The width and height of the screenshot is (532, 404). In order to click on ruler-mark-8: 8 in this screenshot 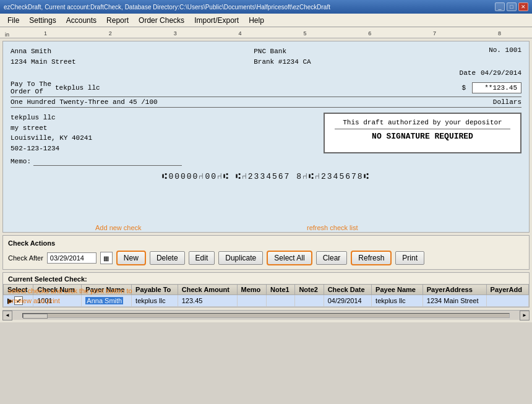, I will do `click(500, 33)`.